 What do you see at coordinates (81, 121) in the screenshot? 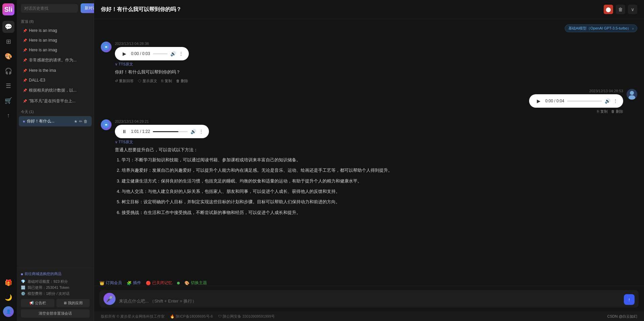
I see `today-item-actions: ★ ✏ 🗑` at bounding box center [81, 121].